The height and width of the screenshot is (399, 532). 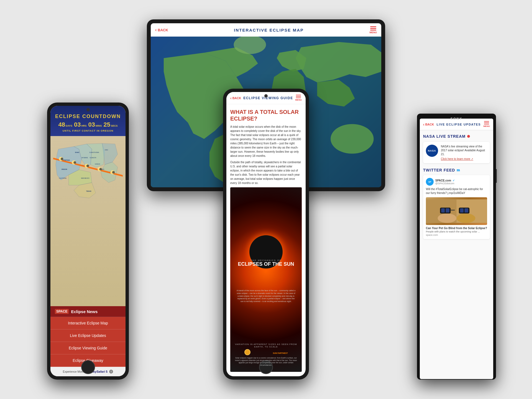 What do you see at coordinates (88, 323) in the screenshot?
I see `menu-item-label-0: Interactive Eclipse Map` at bounding box center [88, 323].